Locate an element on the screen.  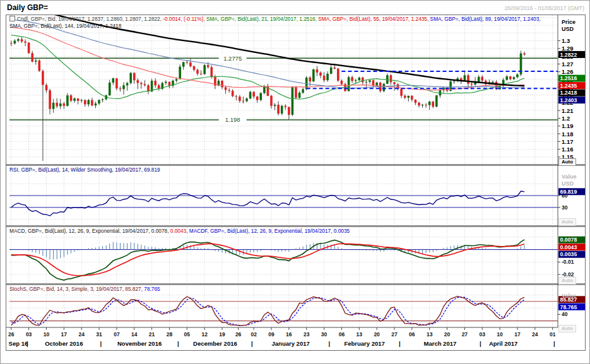
svg-text: November 2016 is located at coordinates (139, 343).